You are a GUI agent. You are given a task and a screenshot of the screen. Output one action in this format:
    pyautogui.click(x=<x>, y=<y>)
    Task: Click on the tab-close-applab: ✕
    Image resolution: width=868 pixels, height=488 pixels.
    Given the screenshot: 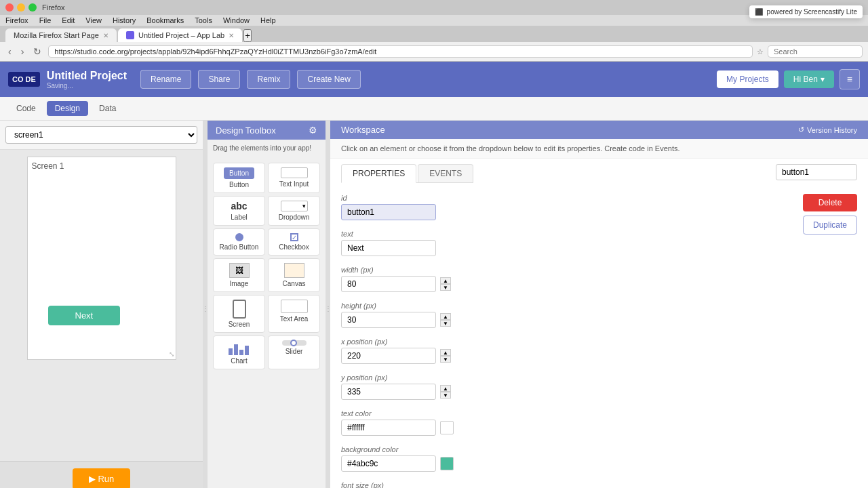 What is the action you would take?
    pyautogui.click(x=231, y=35)
    